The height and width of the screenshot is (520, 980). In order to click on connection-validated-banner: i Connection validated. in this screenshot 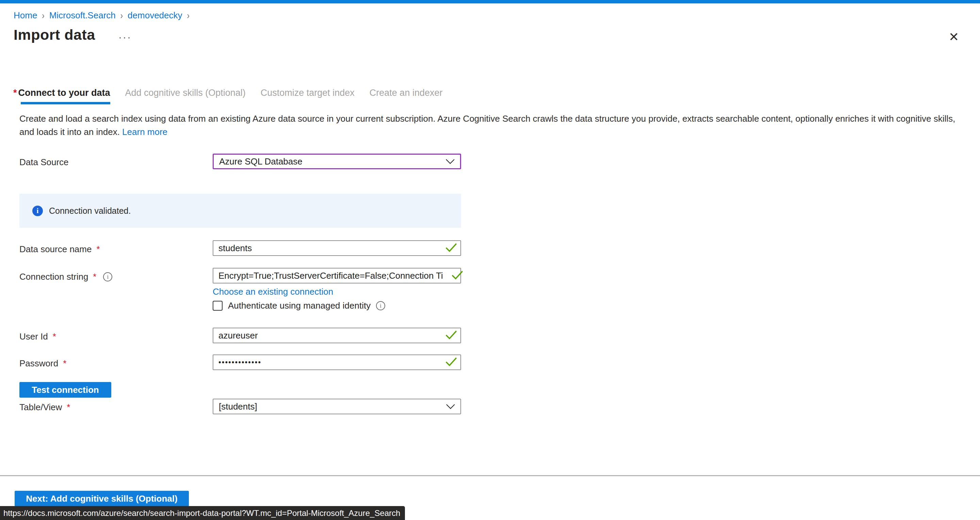, I will do `click(240, 211)`.